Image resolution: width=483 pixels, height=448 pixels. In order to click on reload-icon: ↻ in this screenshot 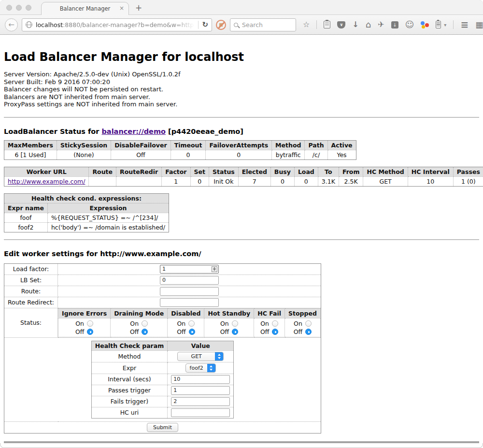, I will do `click(205, 25)`.